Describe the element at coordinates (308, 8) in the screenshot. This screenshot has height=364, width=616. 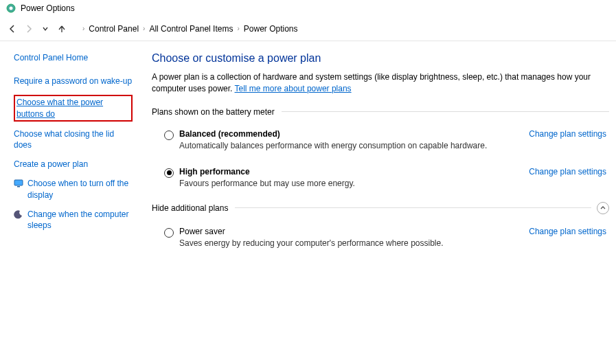
I see `title-bar: Power Options` at that location.